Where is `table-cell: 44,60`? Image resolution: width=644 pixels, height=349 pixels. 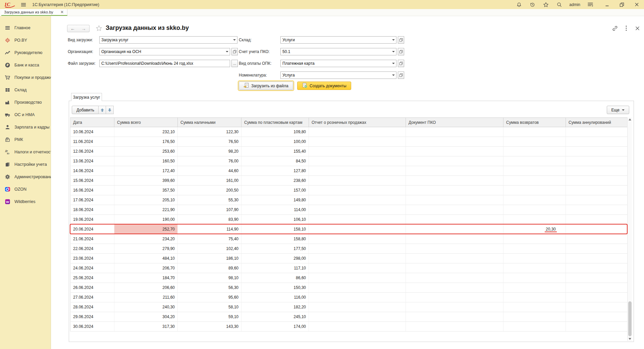 table-cell: 44,60 is located at coordinates (210, 171).